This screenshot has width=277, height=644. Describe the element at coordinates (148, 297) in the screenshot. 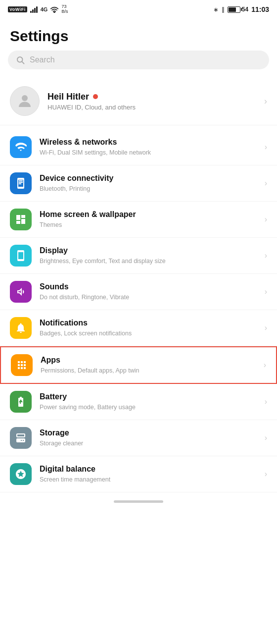

I see `sounds-subtitle: Do not disturb, Ringtone, Vibrate` at that location.